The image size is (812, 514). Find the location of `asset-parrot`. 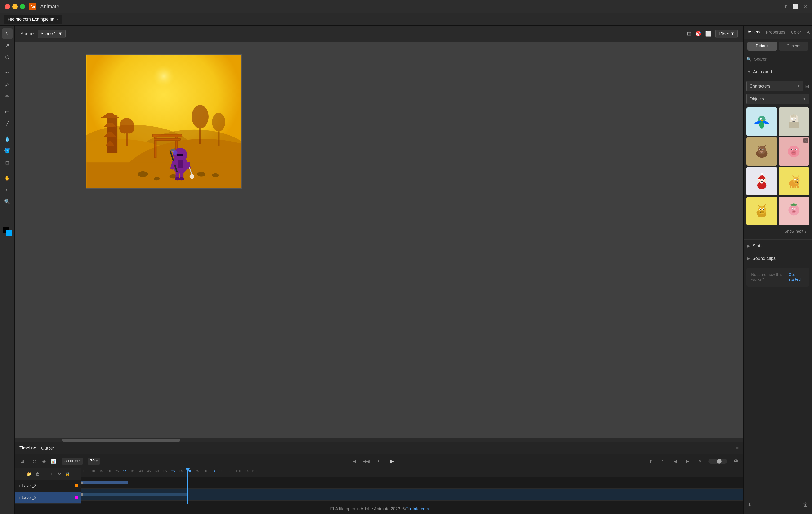

asset-parrot is located at coordinates (762, 122).